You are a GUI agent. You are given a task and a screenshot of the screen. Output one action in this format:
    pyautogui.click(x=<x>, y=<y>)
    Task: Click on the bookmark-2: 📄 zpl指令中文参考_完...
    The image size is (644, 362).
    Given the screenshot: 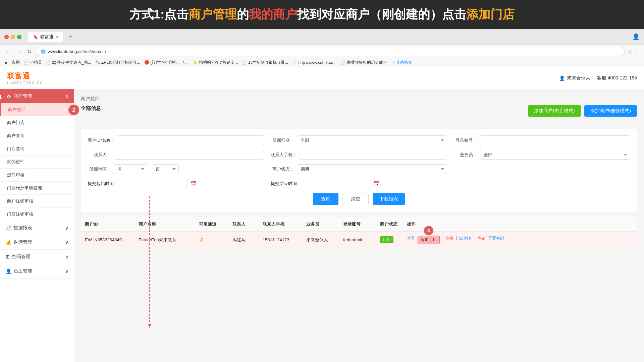 What is the action you would take?
    pyautogui.click(x=68, y=62)
    